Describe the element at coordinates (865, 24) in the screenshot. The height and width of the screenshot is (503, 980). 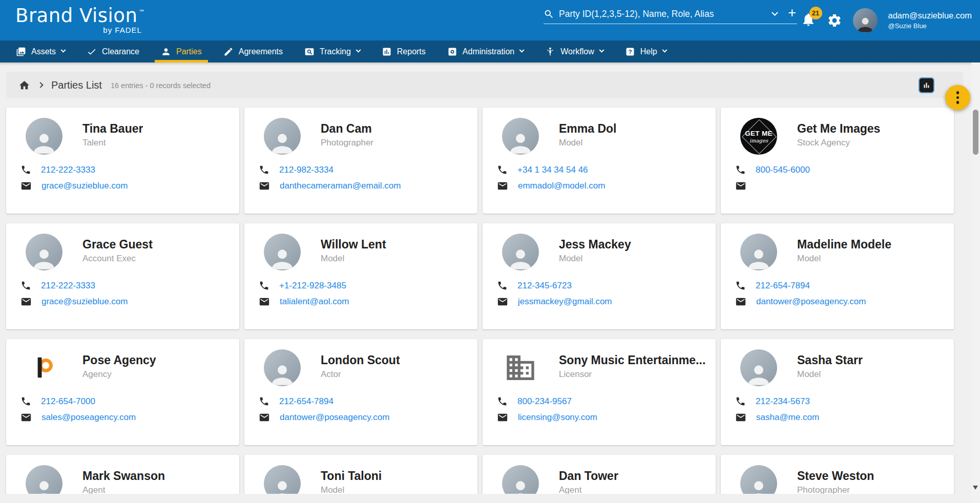
I see `person-icon` at that location.